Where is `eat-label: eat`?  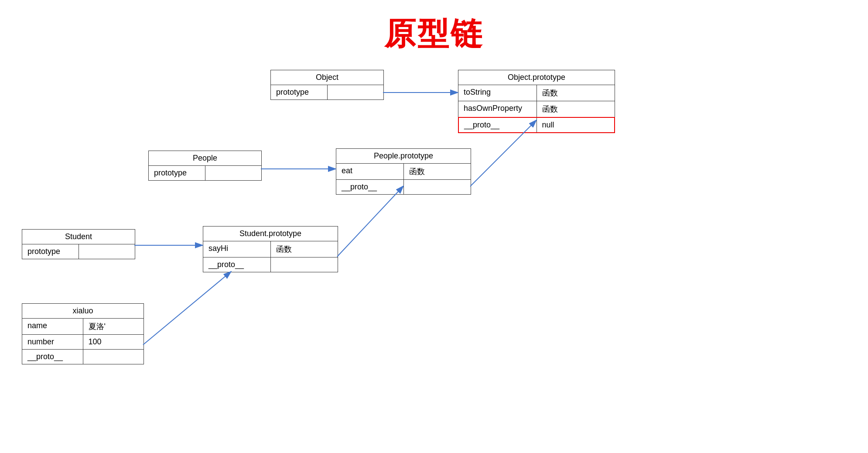
eat-label: eat is located at coordinates (370, 172).